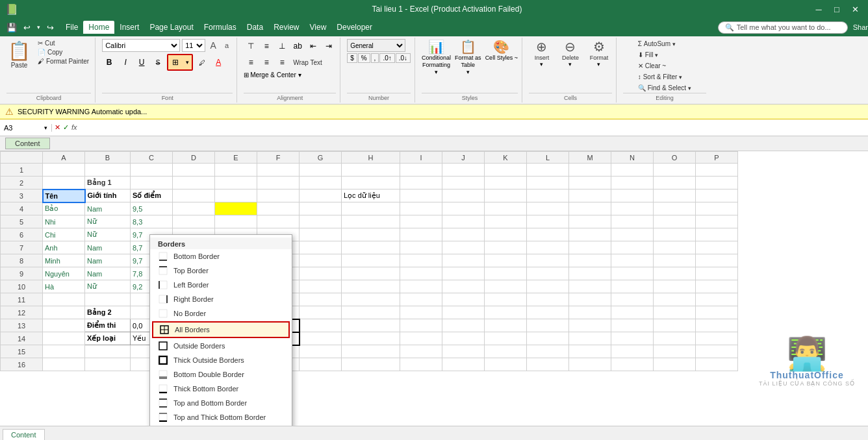 The image size is (868, 440). Describe the element at coordinates (674, 352) in the screenshot. I see `cell-o15` at that location.